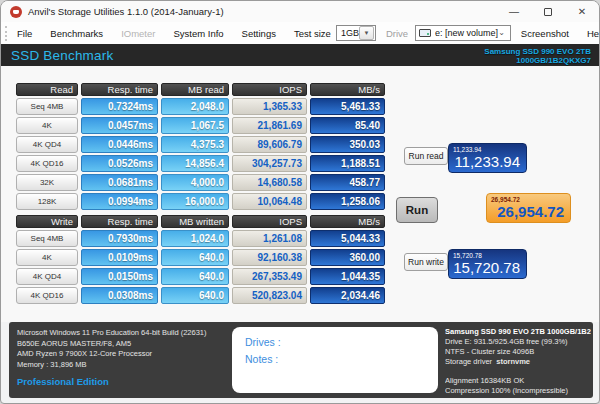 The height and width of the screenshot is (404, 600). What do you see at coordinates (195, 238) in the screenshot?
I see `mb-amount-value: 1,024.0` at bounding box center [195, 238].